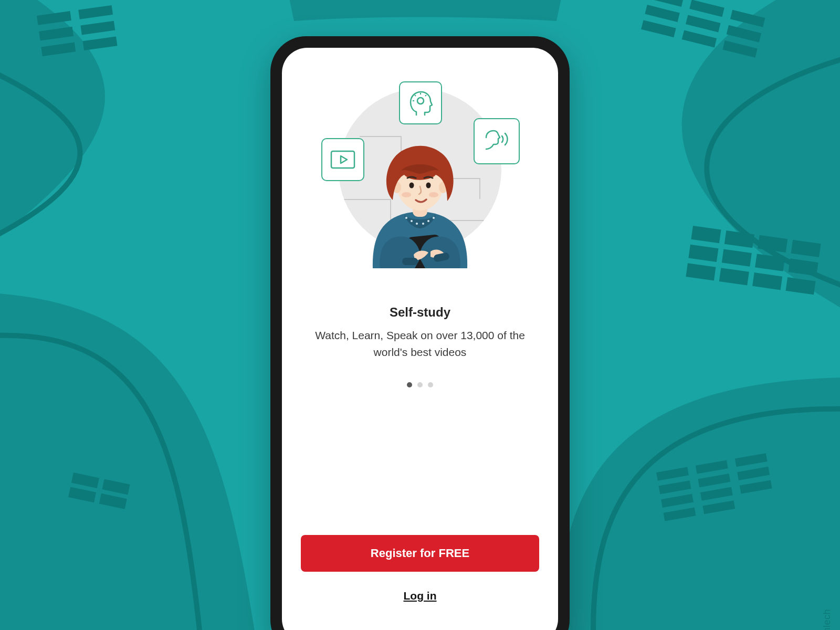 Image resolution: width=840 pixels, height=630 pixels. I want to click on onboarding-title: Self-study, so click(420, 312).